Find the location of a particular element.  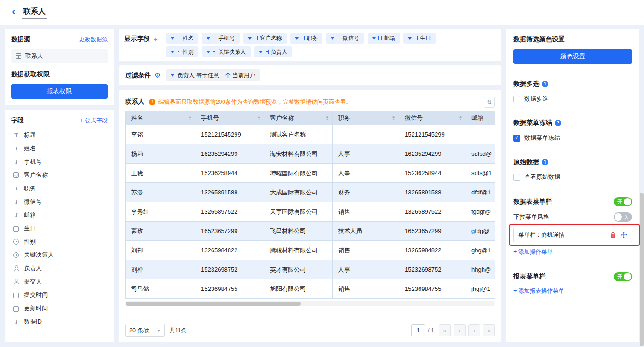

change-datasource-link: 更改数据源 is located at coordinates (94, 40).